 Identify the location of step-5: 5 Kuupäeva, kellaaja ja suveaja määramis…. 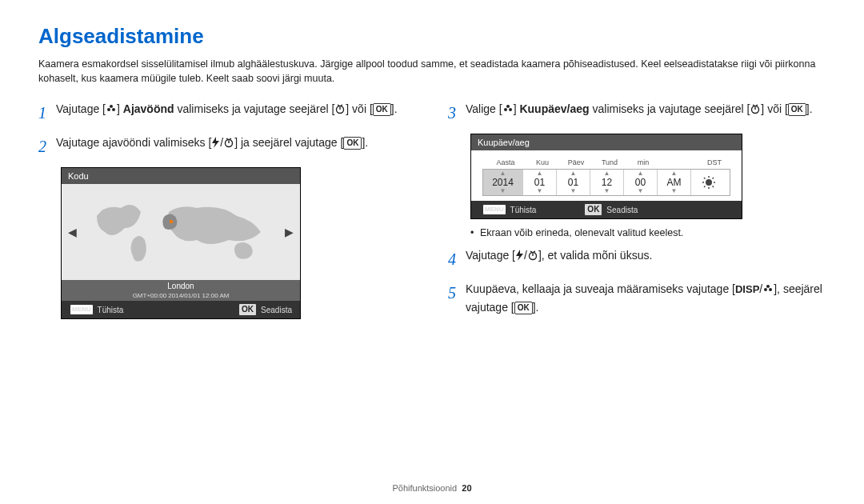
(637, 298).